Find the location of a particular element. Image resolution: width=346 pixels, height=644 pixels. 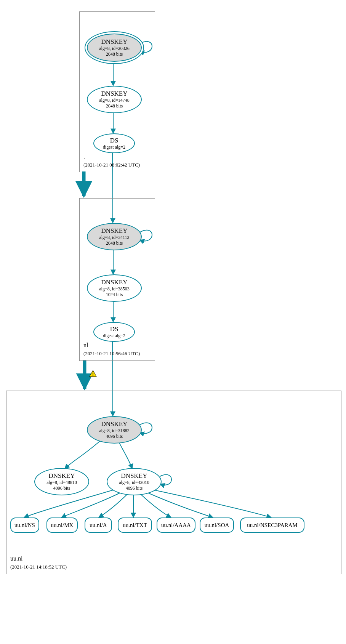

node-uu-ksk-sub1: alg=8, id=31882 is located at coordinates (114, 431).